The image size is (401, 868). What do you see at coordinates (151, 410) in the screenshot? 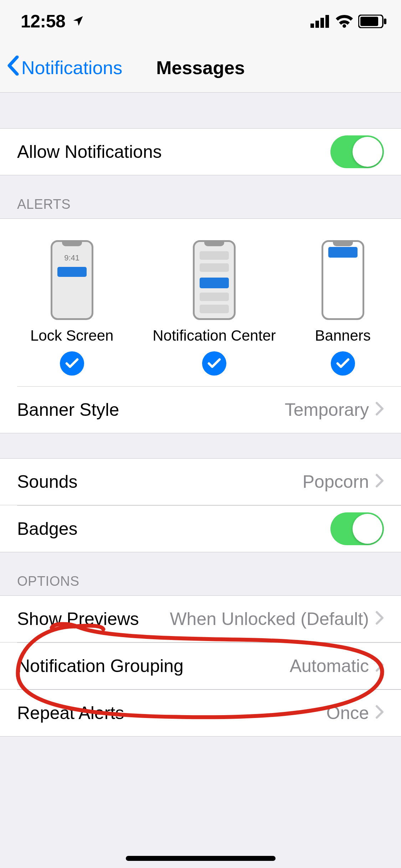
I see `banner-style-label: Banner Style` at bounding box center [151, 410].